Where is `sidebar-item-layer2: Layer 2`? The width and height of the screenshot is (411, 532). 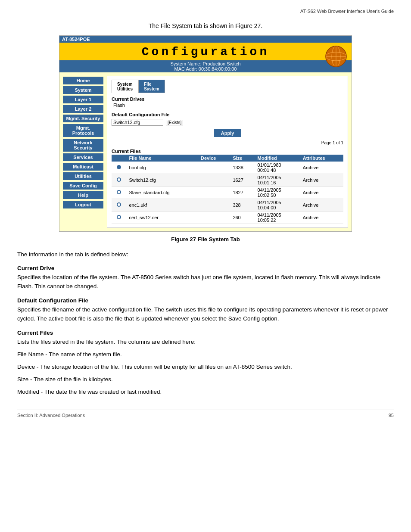
sidebar-item-layer2: Layer 2 is located at coordinates (83, 109).